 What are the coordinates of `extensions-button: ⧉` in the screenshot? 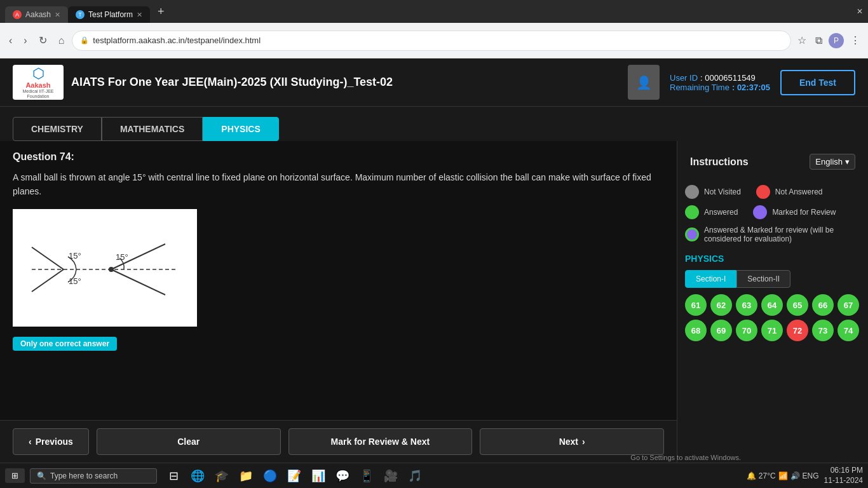 It's located at (818, 41).